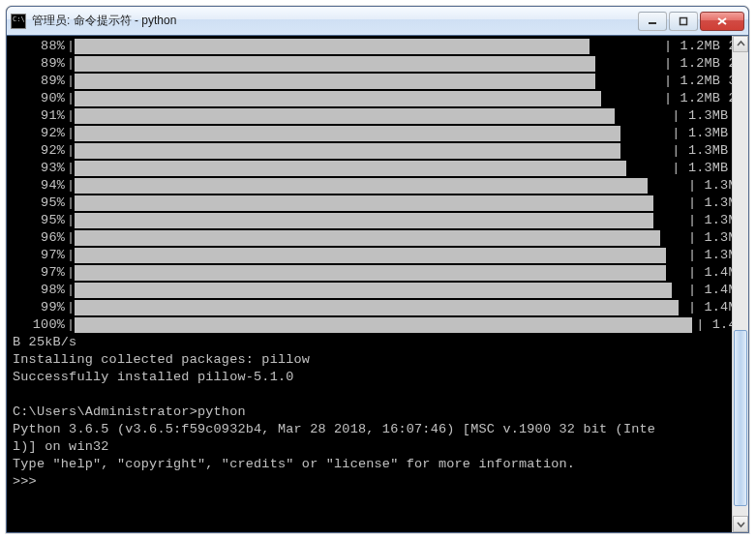 The width and height of the screenshot is (756, 539). What do you see at coordinates (740, 284) in the screenshot?
I see `vertical-scrollbar` at bounding box center [740, 284].